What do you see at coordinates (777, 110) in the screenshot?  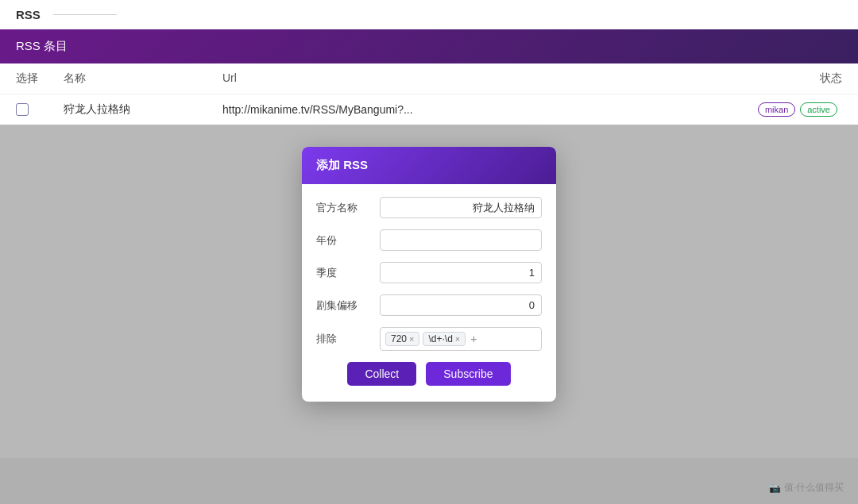 I see `badge-mikan: mikan` at bounding box center [777, 110].